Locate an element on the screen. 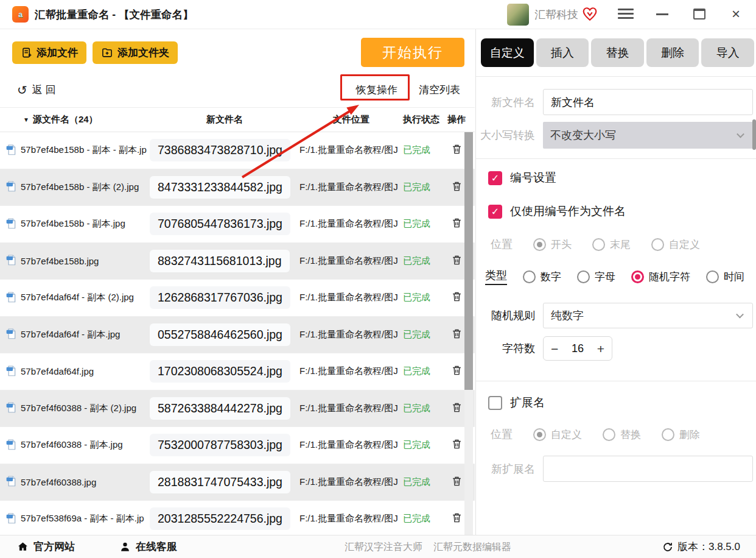  new-file-name-cell: 7532000787758303.jpg is located at coordinates (225, 445).